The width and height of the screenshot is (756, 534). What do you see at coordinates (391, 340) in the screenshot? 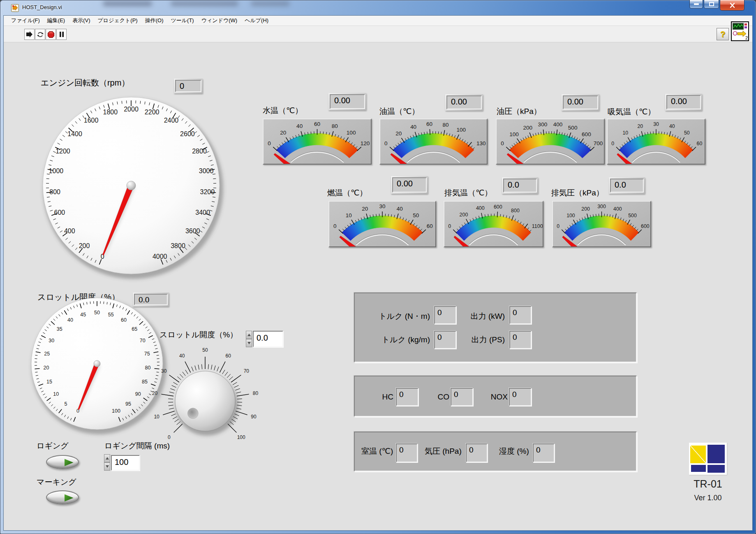
I see `torque-kgm-label: トルク (kg/m)` at bounding box center [391, 340].